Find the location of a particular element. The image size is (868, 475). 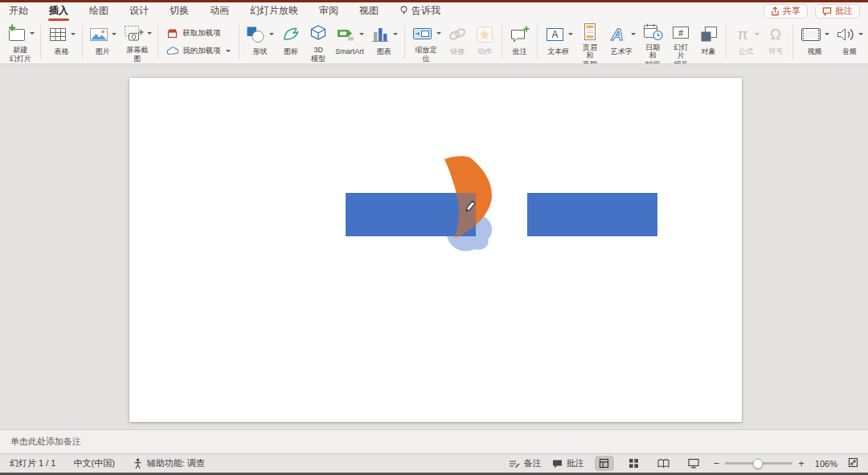

slideshow-icon is located at coordinates (694, 463).